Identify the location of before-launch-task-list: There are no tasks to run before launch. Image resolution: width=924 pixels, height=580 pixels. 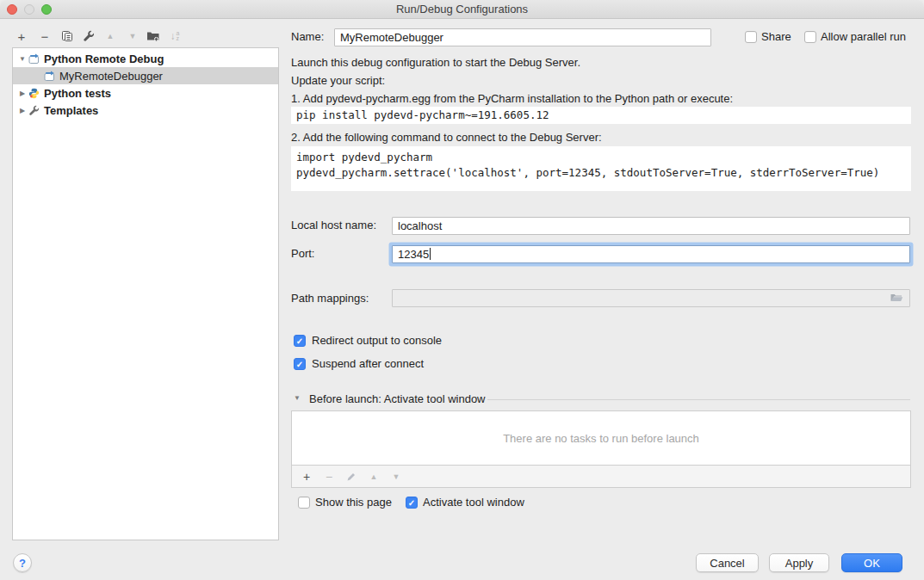
(601, 438).